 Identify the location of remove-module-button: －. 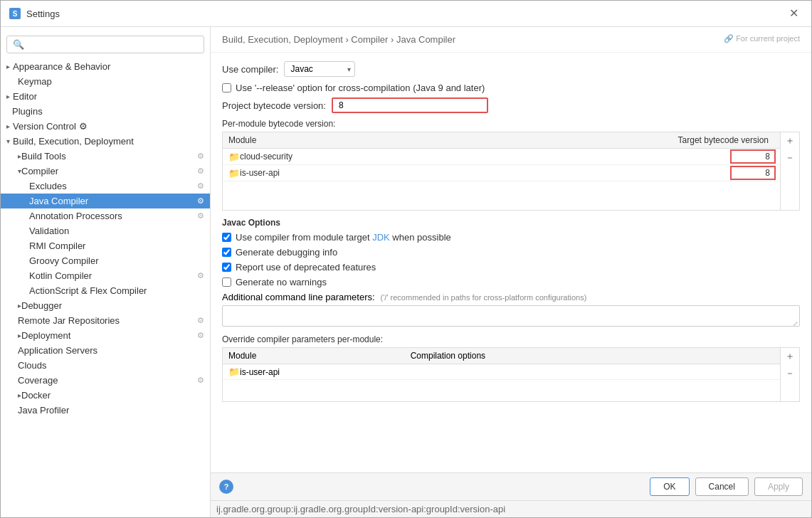
(790, 158).